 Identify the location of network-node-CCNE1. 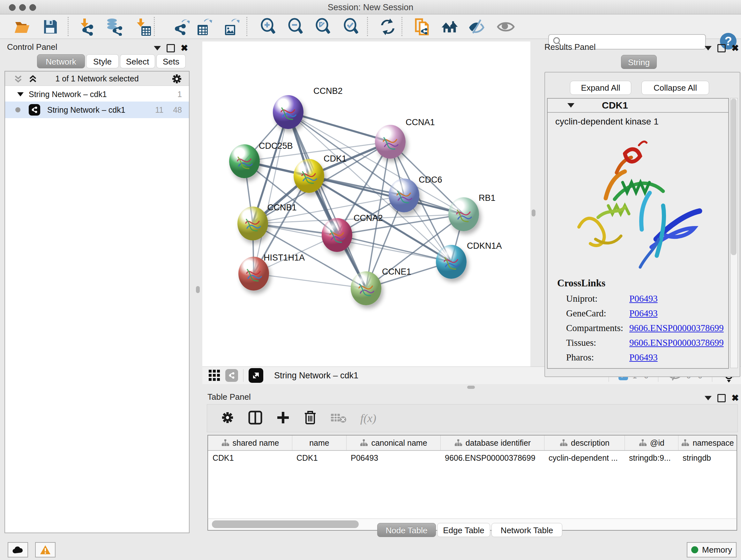
(366, 288).